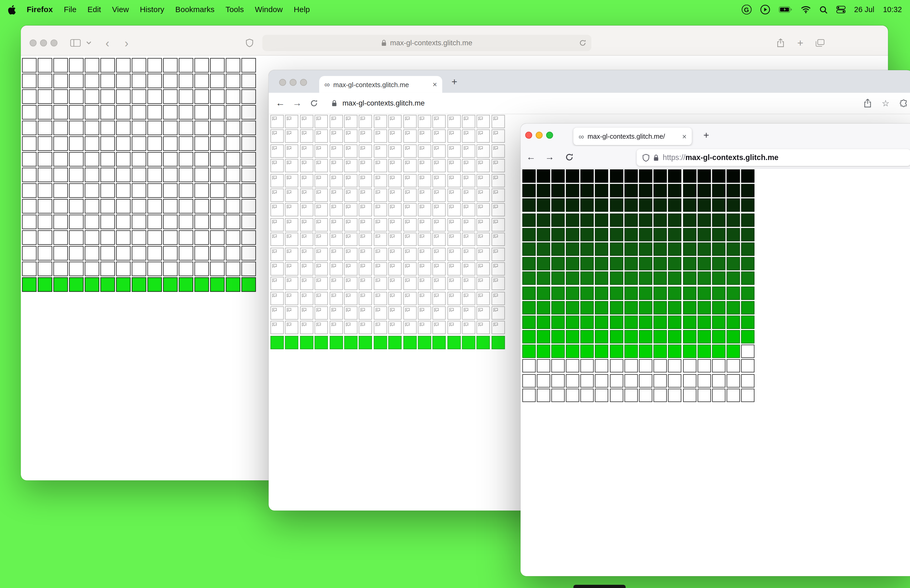  I want to click on menu-edit: Edit, so click(94, 10).